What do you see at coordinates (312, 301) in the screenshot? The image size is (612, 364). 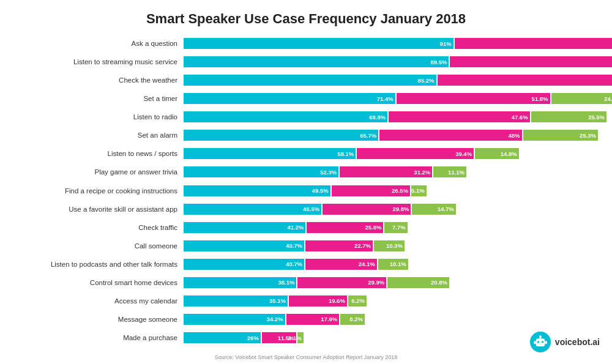 I see `bar-row: Access my calendar35.1%19.6%6.2%` at bounding box center [312, 301].